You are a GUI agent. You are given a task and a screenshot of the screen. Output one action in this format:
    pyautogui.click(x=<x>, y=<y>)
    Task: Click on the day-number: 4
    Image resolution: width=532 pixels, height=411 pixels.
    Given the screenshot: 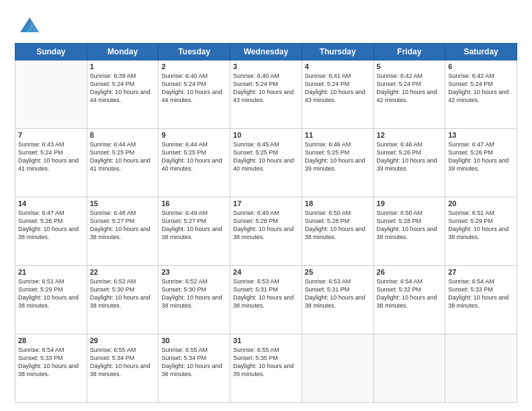 What is the action you would take?
    pyautogui.click(x=338, y=66)
    